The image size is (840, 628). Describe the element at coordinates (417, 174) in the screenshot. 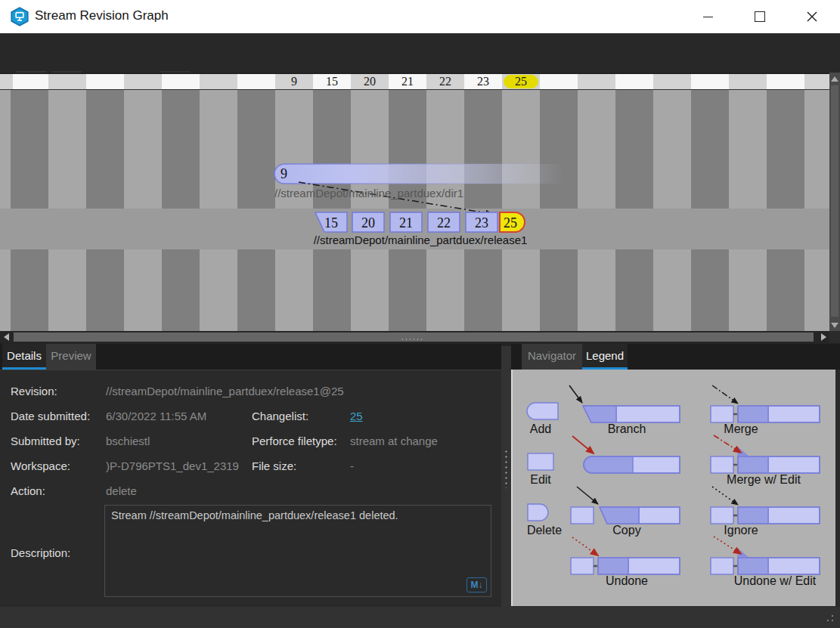

I see `node-dir1-rev9: 9` at that location.